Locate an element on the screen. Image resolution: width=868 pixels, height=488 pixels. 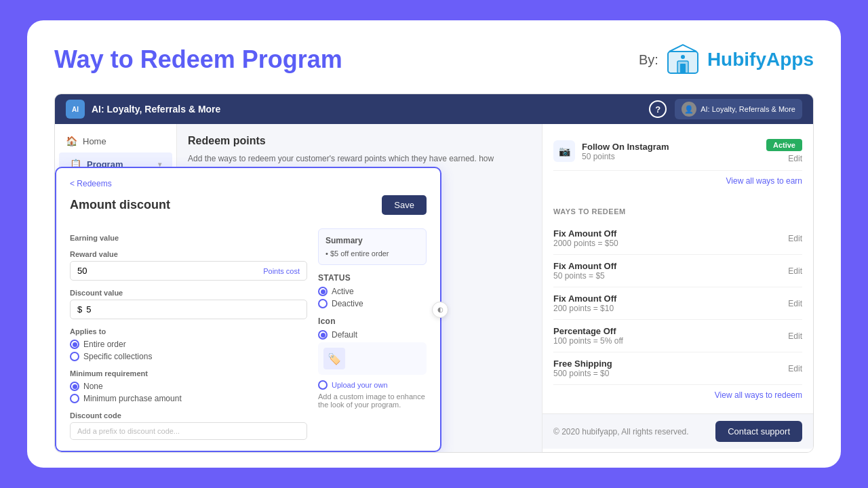
discount-value: 5 is located at coordinates (88, 309).